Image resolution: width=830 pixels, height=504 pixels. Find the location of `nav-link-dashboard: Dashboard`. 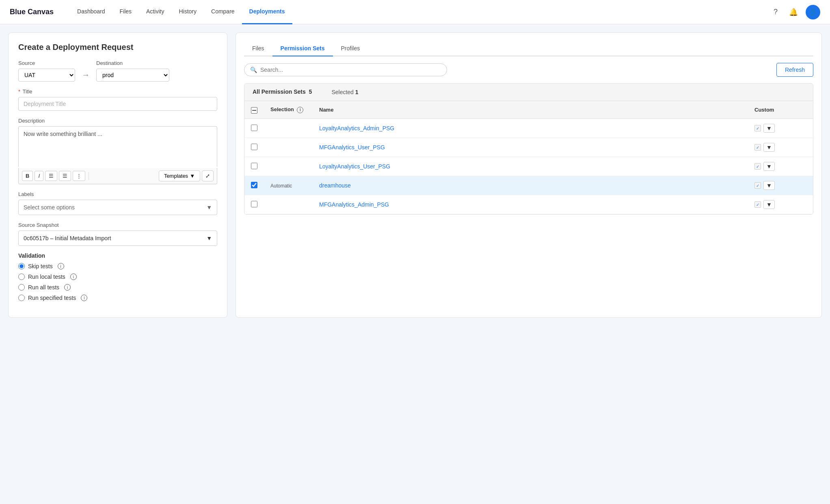

nav-link-dashboard: Dashboard is located at coordinates (91, 12).